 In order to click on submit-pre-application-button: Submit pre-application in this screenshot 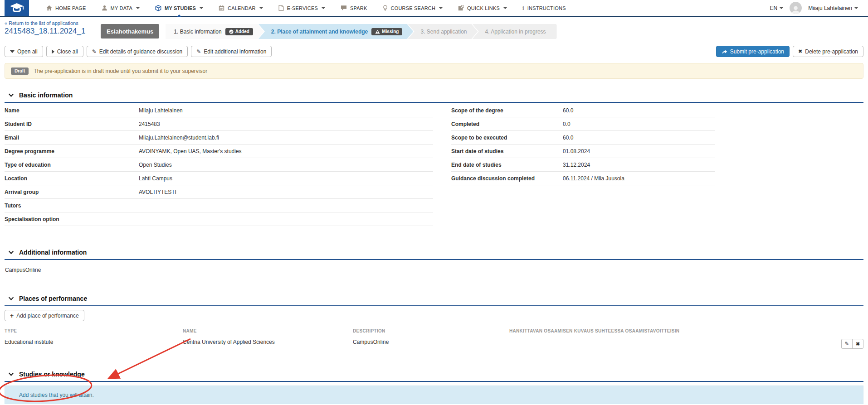, I will do `click(753, 52)`.